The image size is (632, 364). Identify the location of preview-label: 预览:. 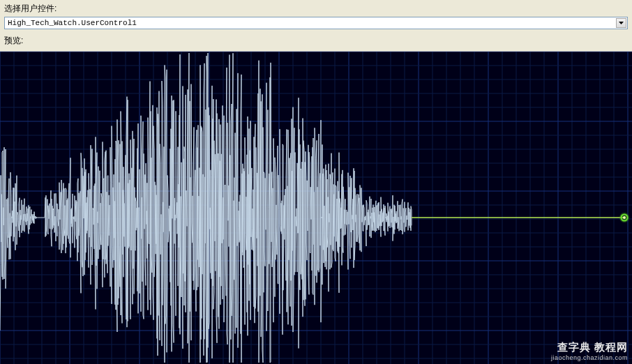
(316, 40).